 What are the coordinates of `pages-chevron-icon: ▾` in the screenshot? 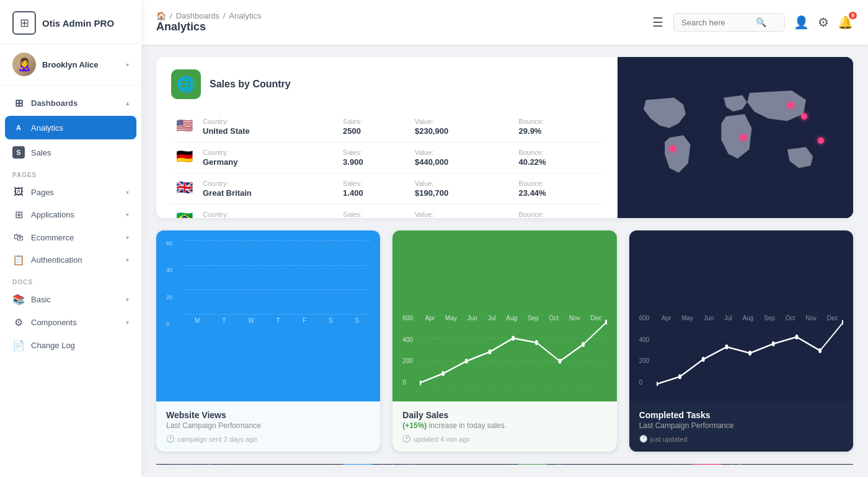 It's located at (128, 192).